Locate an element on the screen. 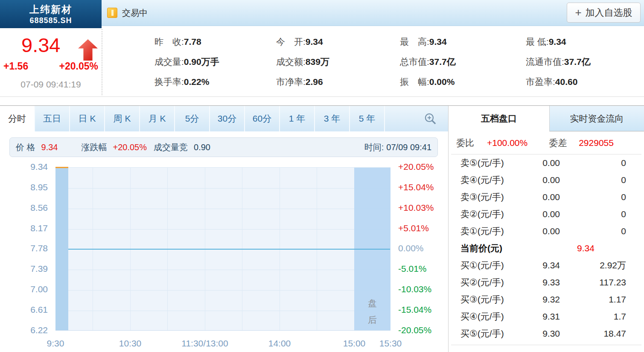  chart-readout-bar: 价 格 9.34 涨跌幅 +20.05% 成交量竞 0.90 时间:07/09 … is located at coordinates (224, 147).